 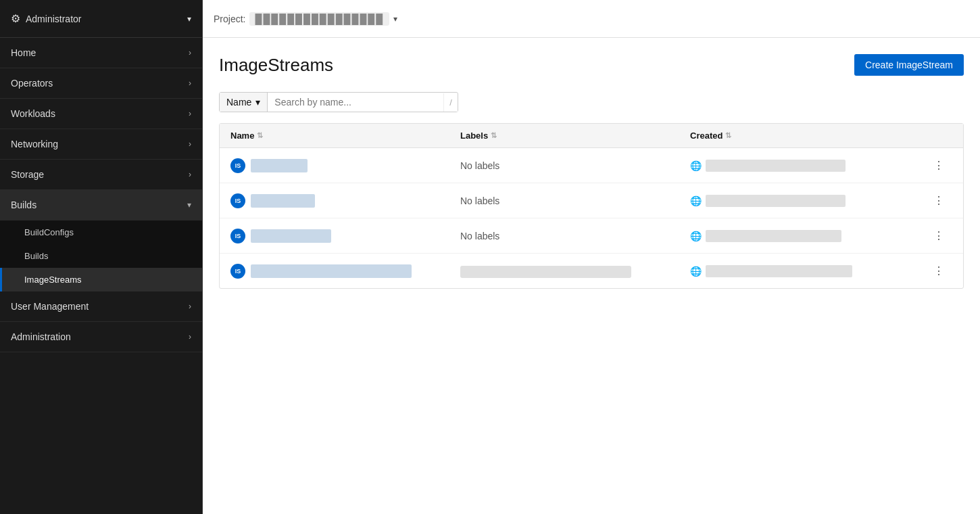 I want to click on cell-name-4: IS ████████ ██ ████████, so click(x=345, y=271).